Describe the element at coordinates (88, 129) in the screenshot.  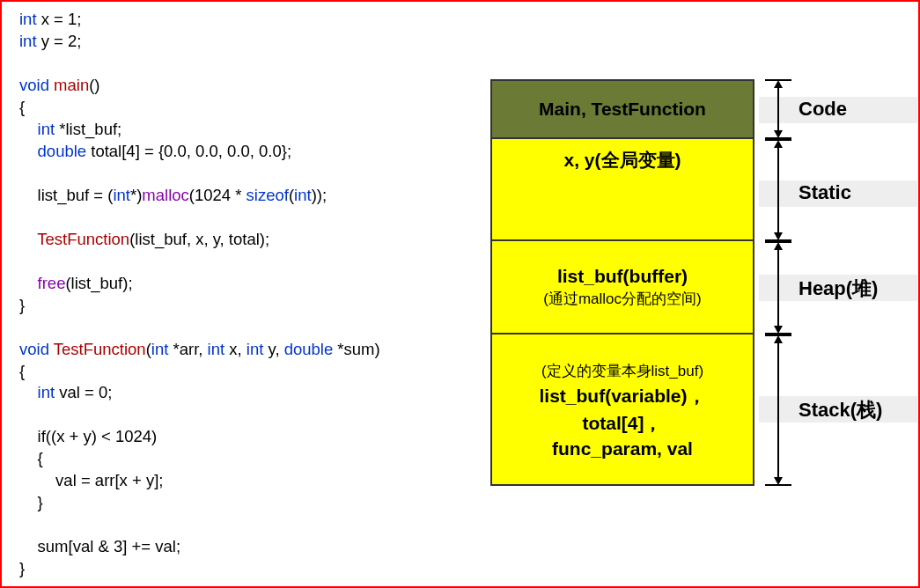
I see `code-text: *list_buf;` at that location.